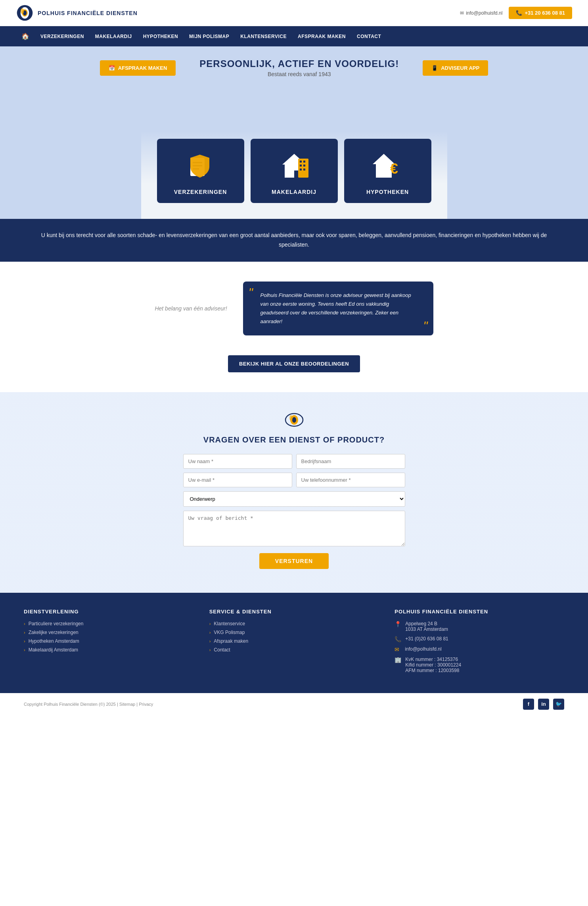 The image size is (588, 906). What do you see at coordinates (210, 624) in the screenshot?
I see `arrow-icon-5: ›` at bounding box center [210, 624].